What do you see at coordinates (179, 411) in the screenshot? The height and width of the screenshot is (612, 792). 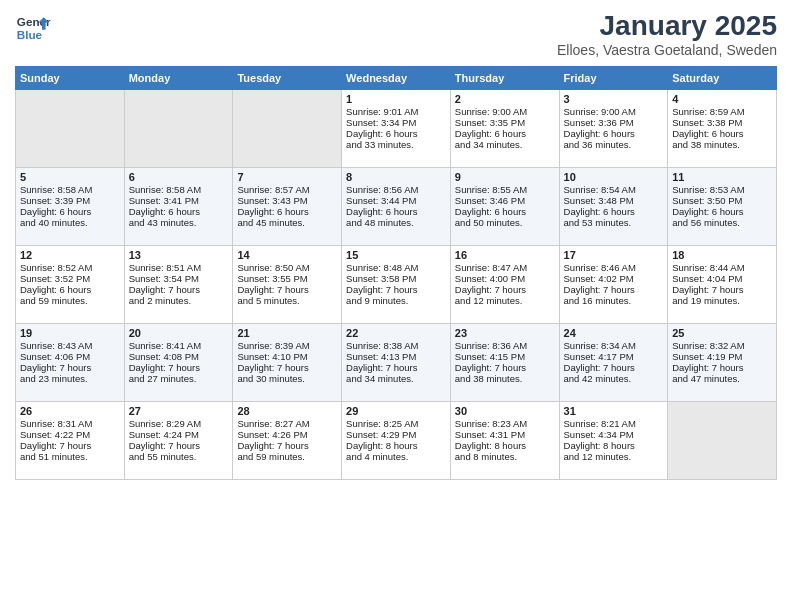 I see `day-number: 27` at bounding box center [179, 411].